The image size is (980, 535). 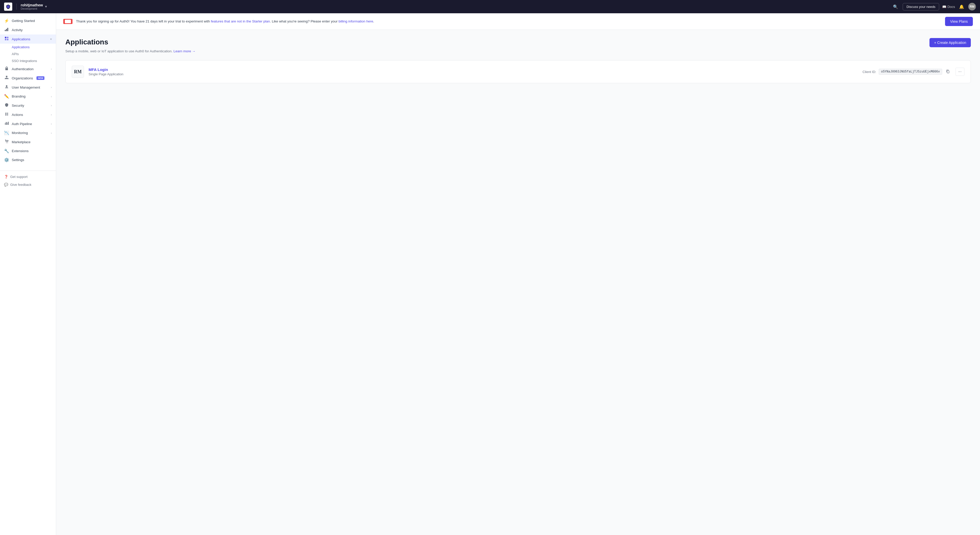 I want to click on sidebar-sublabel-sso: SSO Integrations, so click(x=24, y=61).